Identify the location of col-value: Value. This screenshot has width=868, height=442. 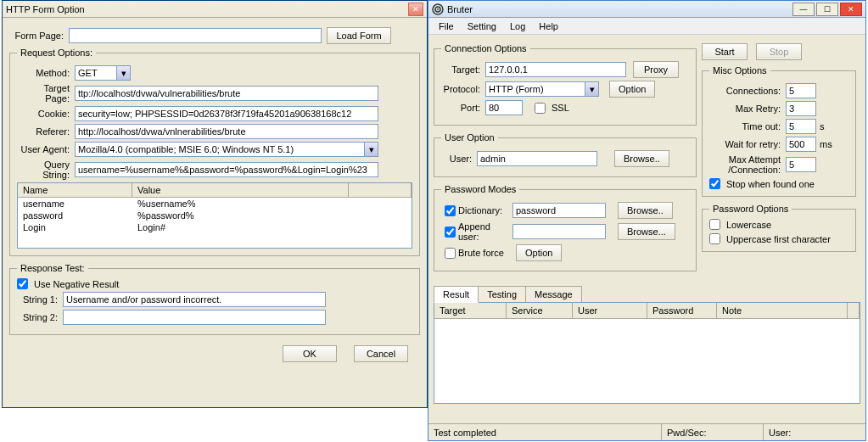
(241, 190).